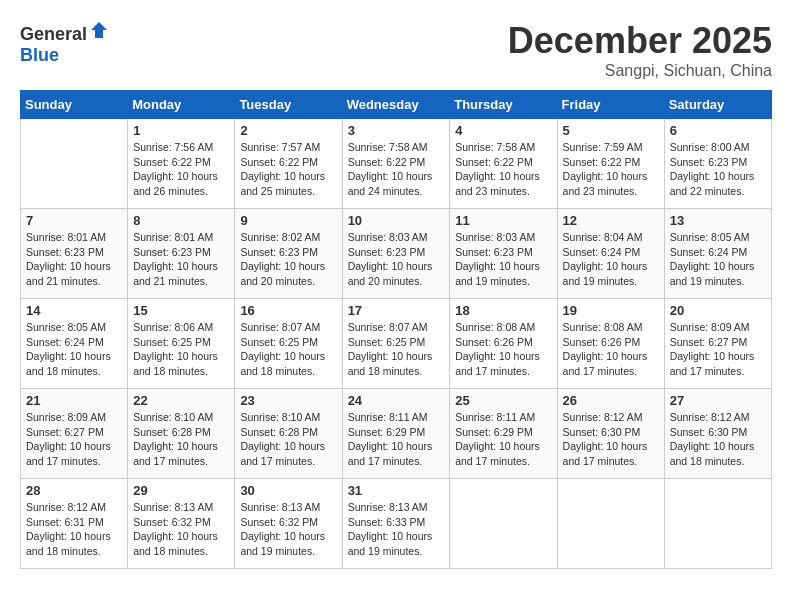 This screenshot has width=792, height=612. Describe the element at coordinates (611, 260) in the screenshot. I see `day-info: Sunrise: 8:04 AMSunset: 6:24 PMDaylight:…` at that location.